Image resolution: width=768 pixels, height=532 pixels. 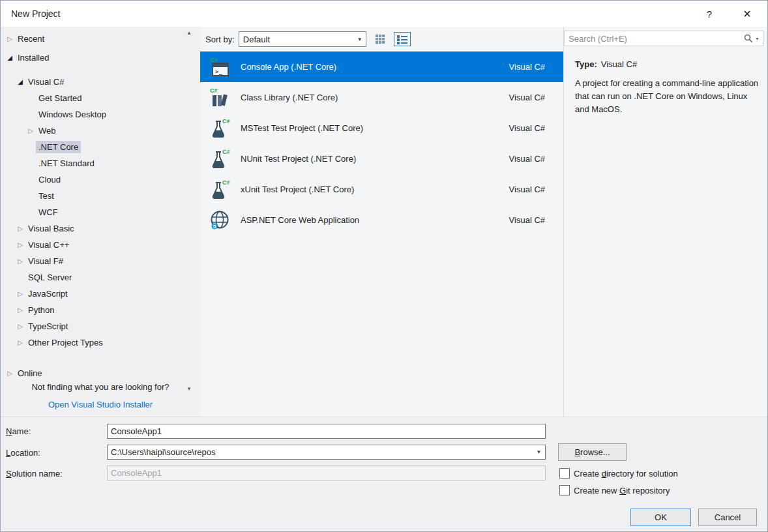 I want to click on name-label: Name:, so click(x=18, y=432).